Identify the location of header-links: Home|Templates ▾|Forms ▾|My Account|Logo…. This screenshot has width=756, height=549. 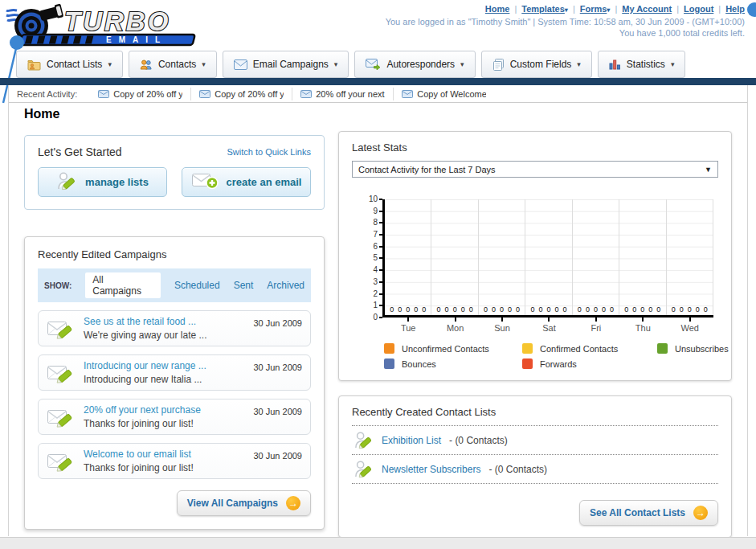
(615, 9).